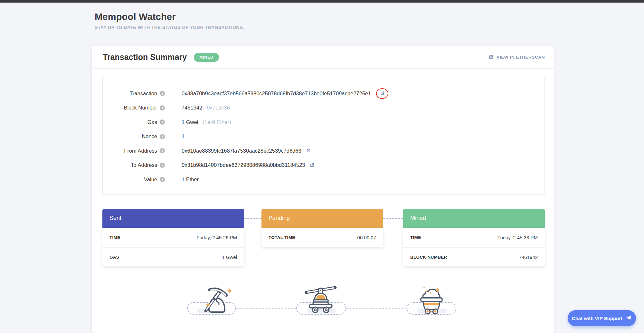  Describe the element at coordinates (322, 237) in the screenshot. I see `pending-total-time-row: TOTAL TIME 00:00:07` at that location.